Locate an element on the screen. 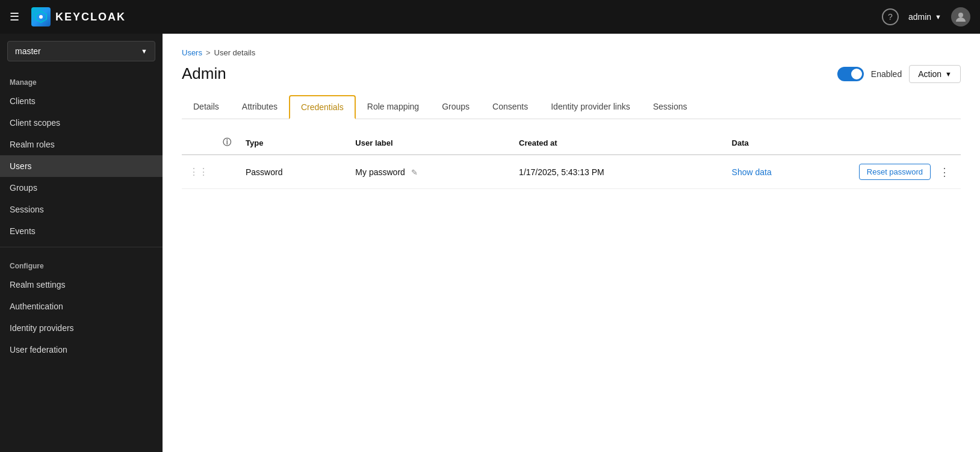 Image resolution: width=980 pixels, height=452 pixels. logo-icon is located at coordinates (41, 17).